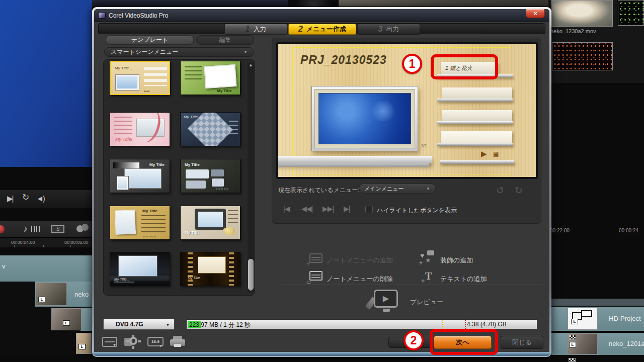 The image size is (644, 362). Describe the element at coordinates (251, 275) in the screenshot. I see `scrollbar-thumb` at that location.